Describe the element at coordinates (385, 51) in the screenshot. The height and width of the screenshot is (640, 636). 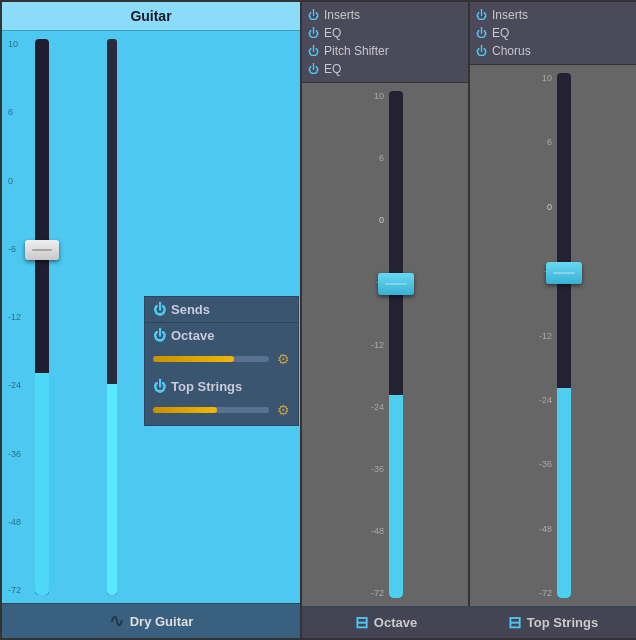
I see `octave-insert-2: ⏻ Pitch Shifter` at that location.